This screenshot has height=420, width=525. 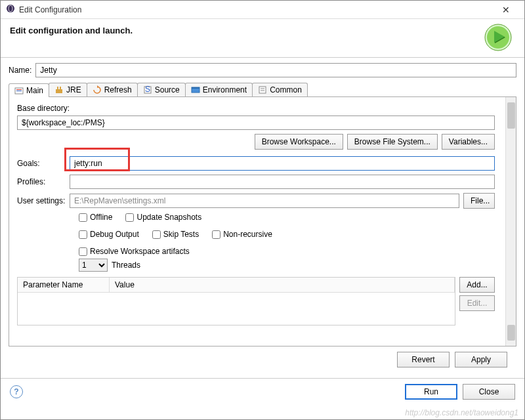 What do you see at coordinates (256, 301) in the screenshot?
I see `parameter-section: Parameter Name Value Add... Edit...` at bounding box center [256, 301].